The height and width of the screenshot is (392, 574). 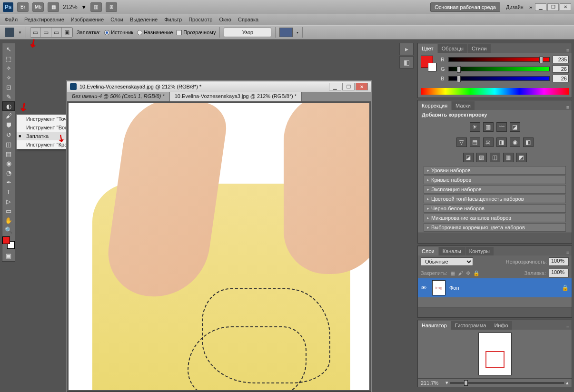 What do you see at coordinates (362, 87) in the screenshot?
I see `doc-close: ✕` at bounding box center [362, 87].